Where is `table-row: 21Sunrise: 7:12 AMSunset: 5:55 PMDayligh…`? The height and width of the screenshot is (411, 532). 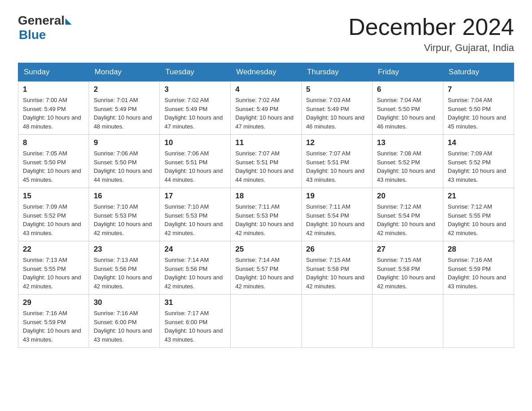
table-row: 21Sunrise: 7:12 AMSunset: 5:55 PMDayligh… is located at coordinates (478, 215).